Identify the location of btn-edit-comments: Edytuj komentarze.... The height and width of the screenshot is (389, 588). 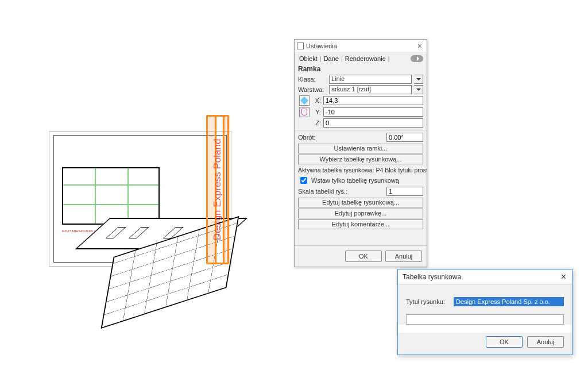
(361, 224).